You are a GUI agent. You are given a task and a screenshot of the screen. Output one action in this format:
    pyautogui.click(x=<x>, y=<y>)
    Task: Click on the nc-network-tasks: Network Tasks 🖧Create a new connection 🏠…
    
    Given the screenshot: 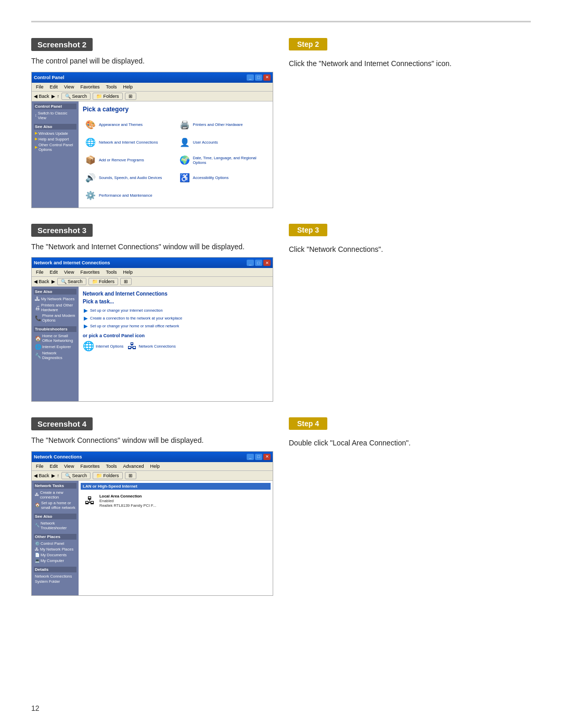 What is the action you would take?
    pyautogui.click(x=55, y=496)
    